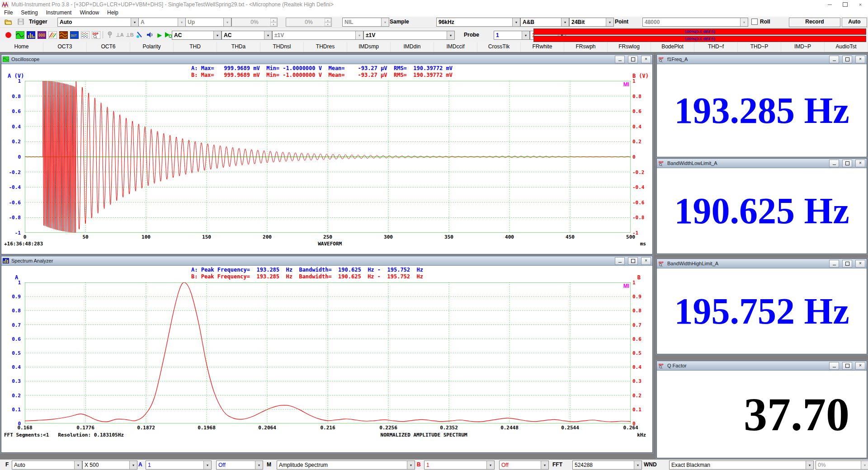  What do you see at coordinates (456, 47) in the screenshot?
I see `tab-imdccif: IMDccif` at bounding box center [456, 47].